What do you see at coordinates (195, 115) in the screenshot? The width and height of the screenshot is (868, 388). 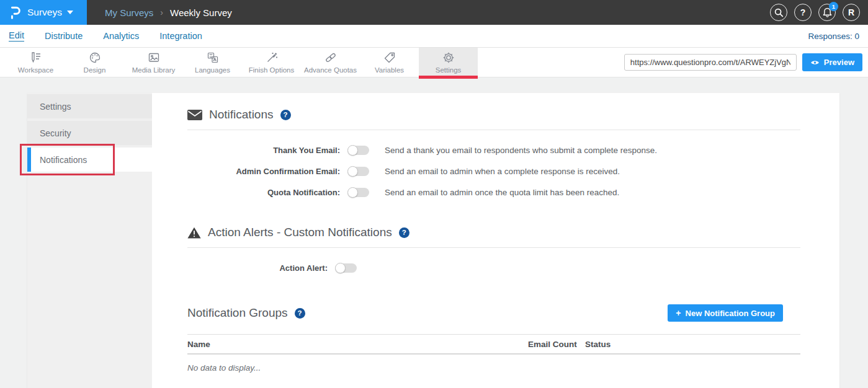 I see `envelope-icon` at bounding box center [195, 115].